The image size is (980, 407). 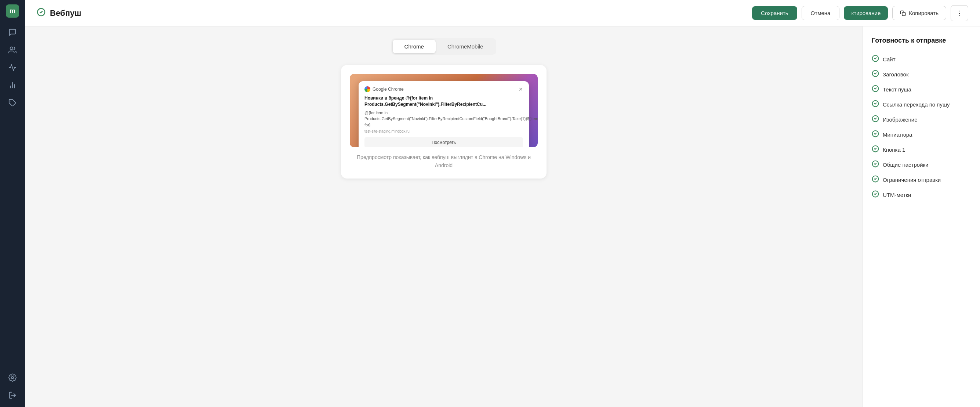 What do you see at coordinates (821, 13) in the screenshot?
I see `cancel-button: Отмена` at bounding box center [821, 13].